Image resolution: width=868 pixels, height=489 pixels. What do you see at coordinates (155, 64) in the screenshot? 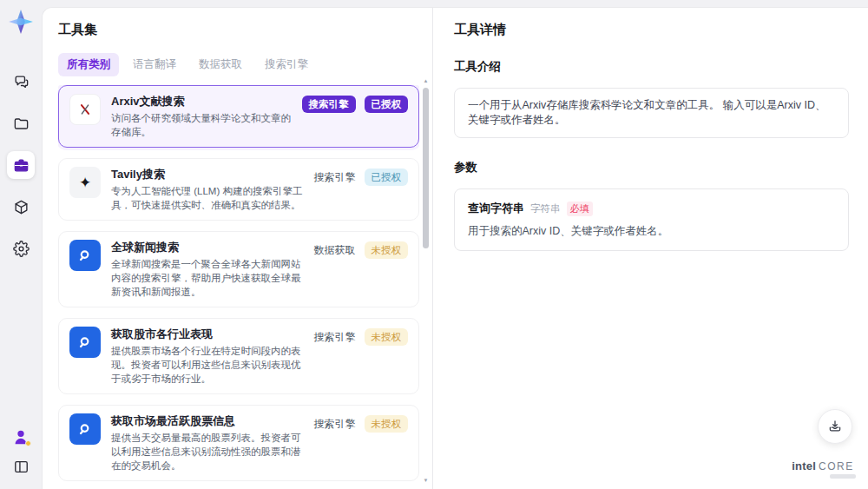
I see `tab-2: 语言翻译` at bounding box center [155, 64].